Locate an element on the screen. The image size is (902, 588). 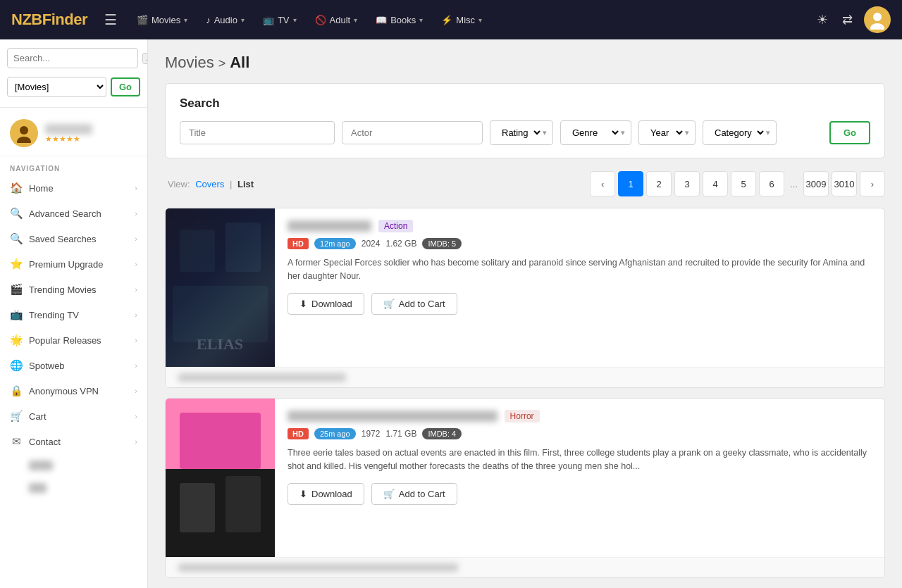
year-select: Year 2024202320222021 20202019 is located at coordinates (665, 132).